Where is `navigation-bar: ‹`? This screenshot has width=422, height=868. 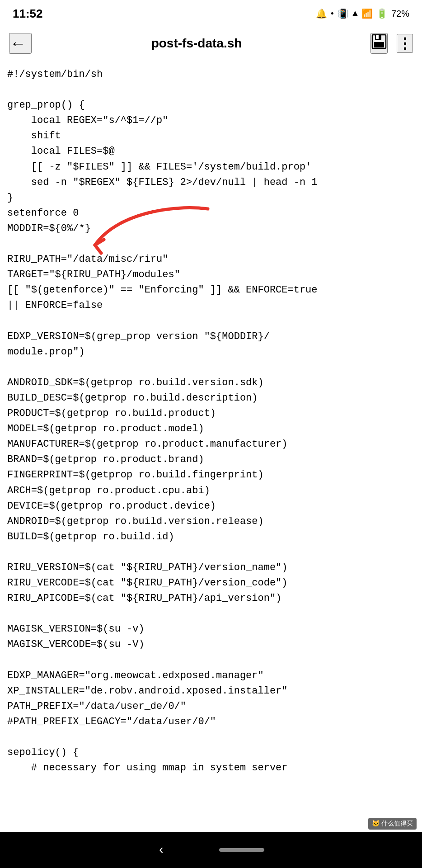
navigation-bar: ‹ is located at coordinates (211, 850).